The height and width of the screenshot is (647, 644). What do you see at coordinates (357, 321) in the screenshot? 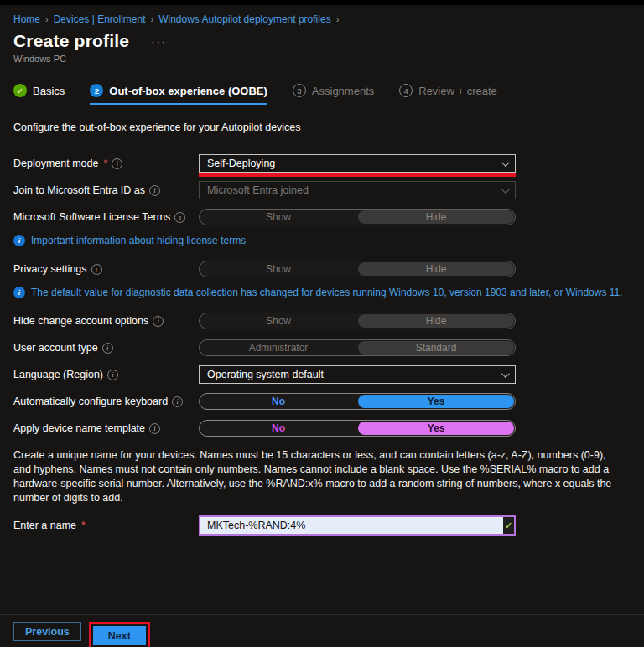
I see `hide-account-options-toggle: Show Hide` at bounding box center [357, 321].